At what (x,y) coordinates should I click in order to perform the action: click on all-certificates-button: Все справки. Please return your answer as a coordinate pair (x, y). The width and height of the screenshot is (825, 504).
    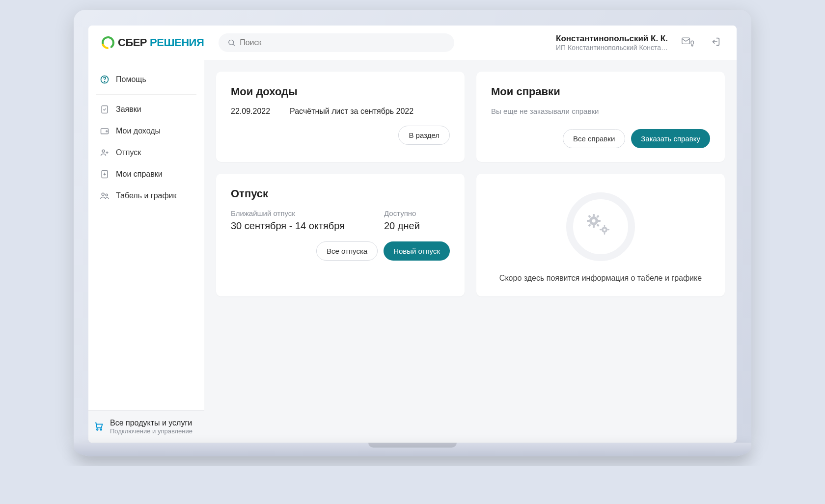
    Looking at the image, I should click on (594, 138).